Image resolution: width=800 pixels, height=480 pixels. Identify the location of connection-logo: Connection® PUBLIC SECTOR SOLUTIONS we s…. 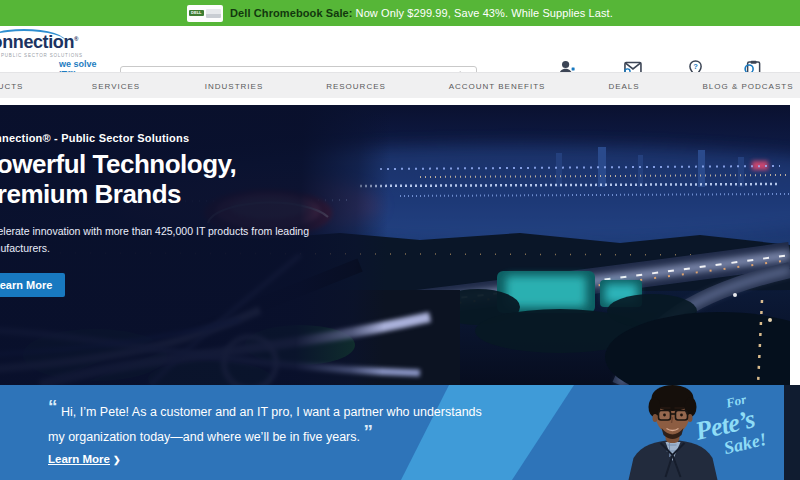
(54, 50).